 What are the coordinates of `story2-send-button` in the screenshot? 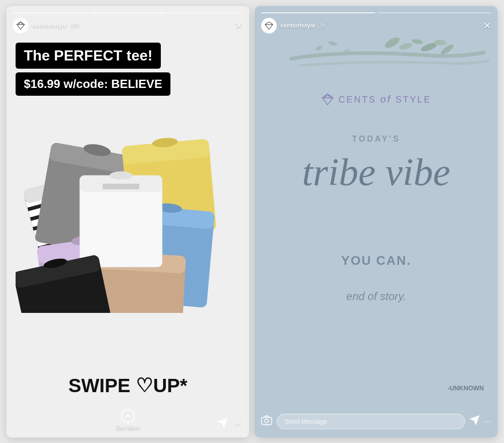 It's located at (475, 421).